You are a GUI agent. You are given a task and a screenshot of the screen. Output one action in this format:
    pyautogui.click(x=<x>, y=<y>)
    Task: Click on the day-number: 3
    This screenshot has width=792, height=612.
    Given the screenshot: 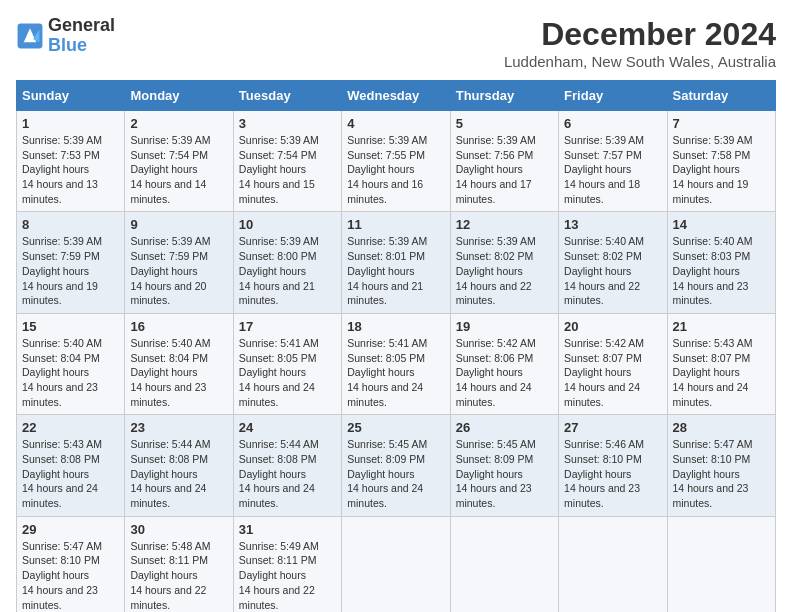 What is the action you would take?
    pyautogui.click(x=288, y=124)
    